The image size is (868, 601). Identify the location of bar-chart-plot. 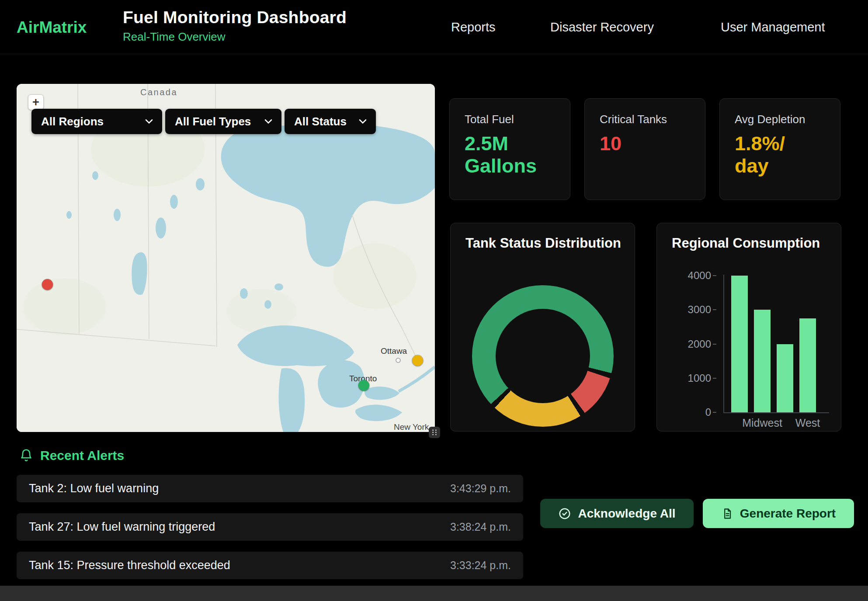
(778, 344).